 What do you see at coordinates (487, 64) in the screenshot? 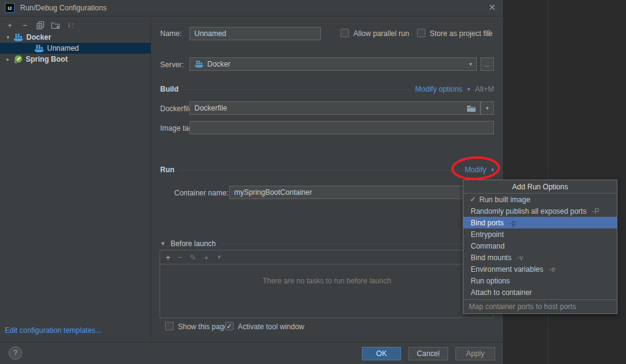
I see `browse-server-button: ...` at bounding box center [487, 64].